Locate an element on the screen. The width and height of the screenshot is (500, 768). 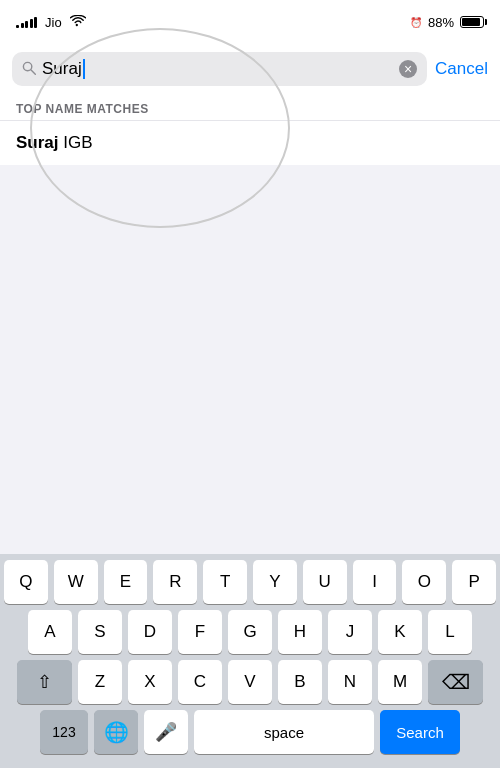
result-match-bold: Suraj is located at coordinates (38, 142).